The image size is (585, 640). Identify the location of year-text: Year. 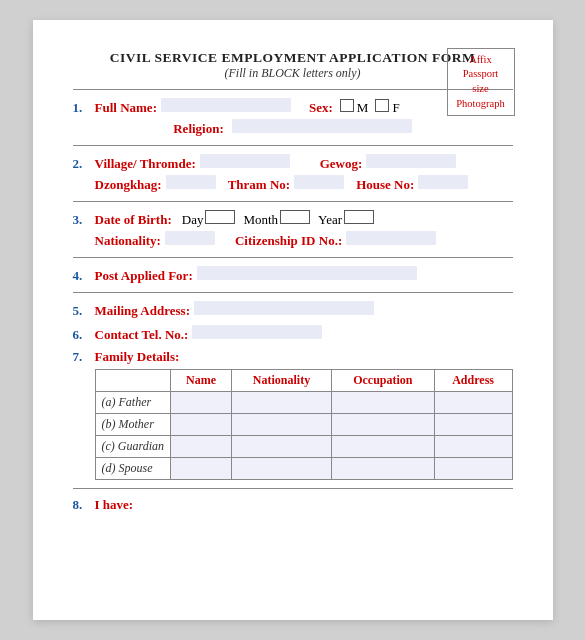
(330, 220).